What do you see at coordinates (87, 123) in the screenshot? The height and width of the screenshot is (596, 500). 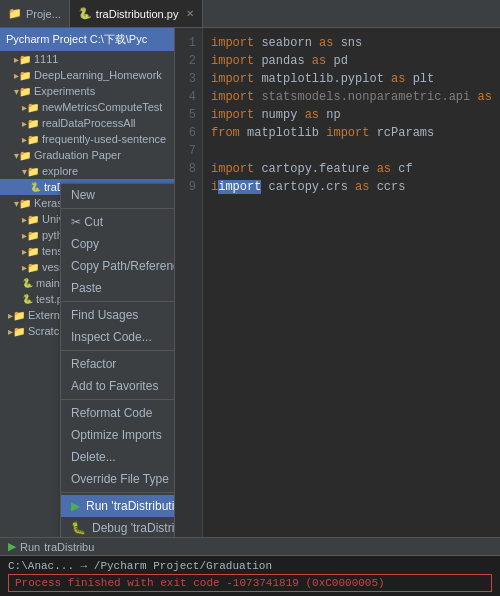 I see `tree-item-realdata: ▸📁 realDataProcessAll` at bounding box center [87, 123].